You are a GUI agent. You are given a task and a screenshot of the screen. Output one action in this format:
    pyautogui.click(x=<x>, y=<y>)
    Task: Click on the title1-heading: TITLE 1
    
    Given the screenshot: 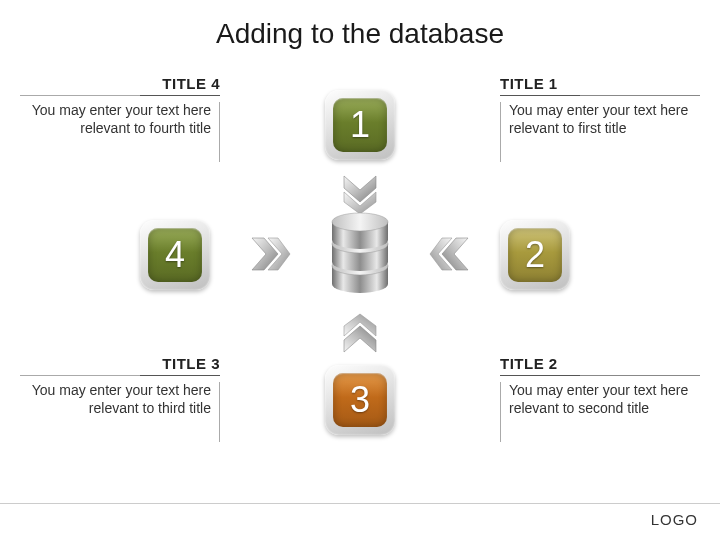 What is the action you would take?
    pyautogui.click(x=600, y=86)
    